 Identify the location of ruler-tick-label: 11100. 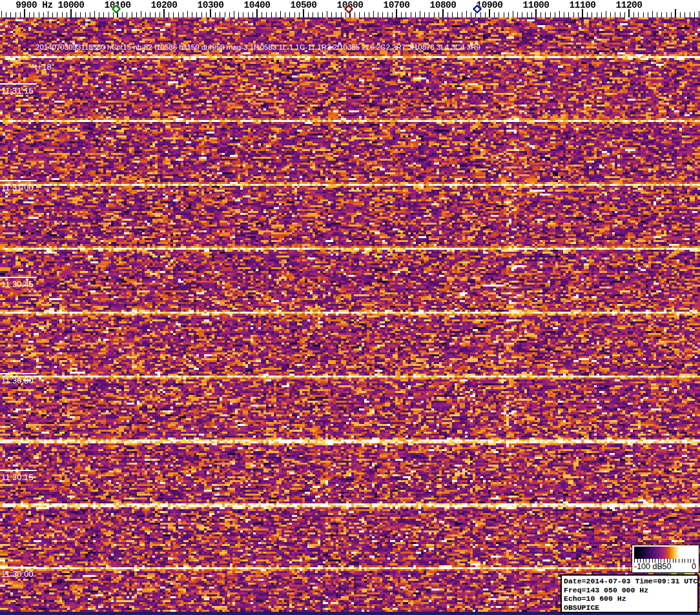
(582, 5).